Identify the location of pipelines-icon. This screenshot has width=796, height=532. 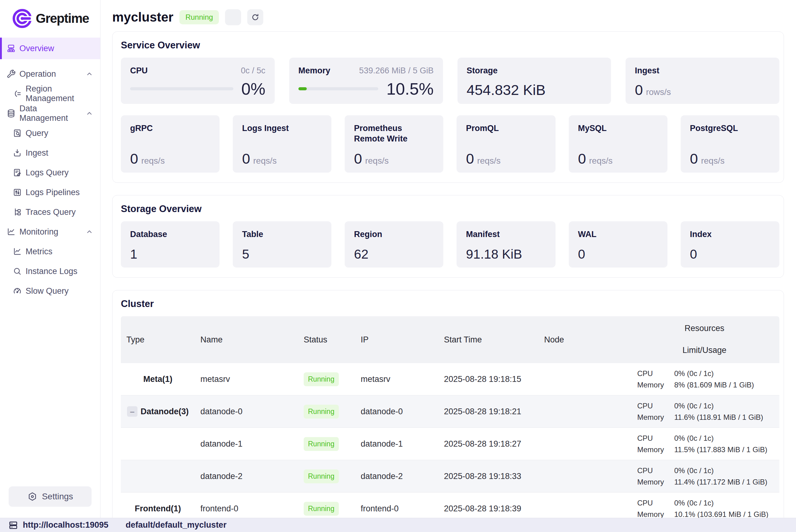
(17, 192).